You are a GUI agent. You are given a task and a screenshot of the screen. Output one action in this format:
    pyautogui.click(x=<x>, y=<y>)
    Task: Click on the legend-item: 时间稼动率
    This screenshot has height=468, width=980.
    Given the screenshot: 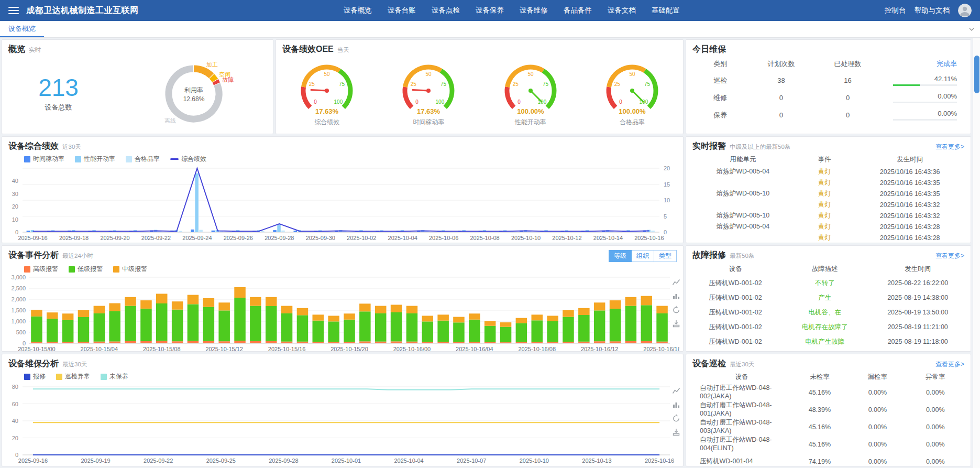 What is the action you would take?
    pyautogui.click(x=44, y=159)
    